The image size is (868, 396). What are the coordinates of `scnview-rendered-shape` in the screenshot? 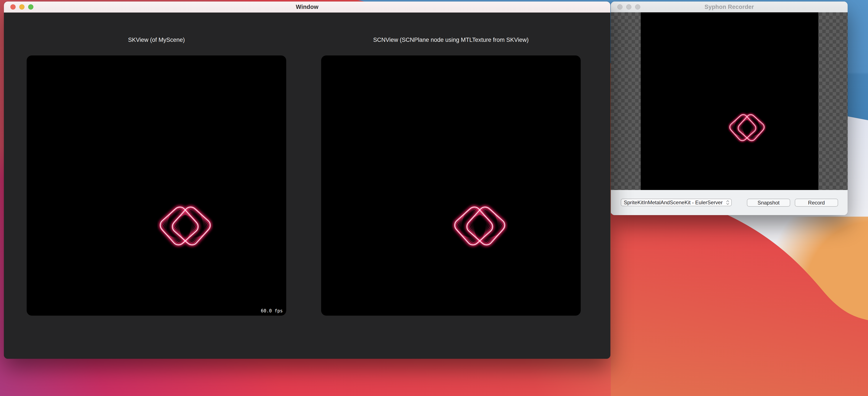 It's located at (480, 226).